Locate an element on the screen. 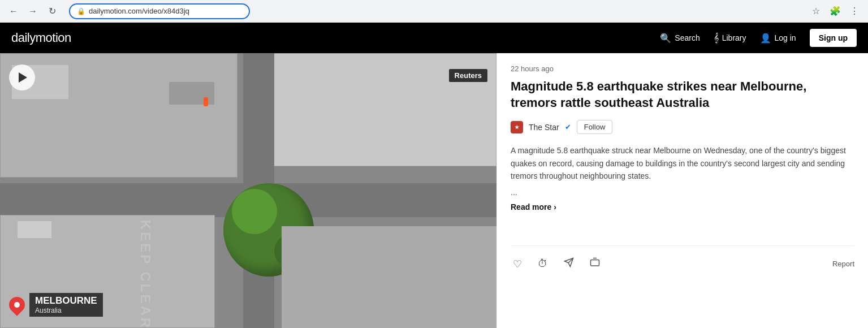  search-icon: 🔍 is located at coordinates (666, 38).